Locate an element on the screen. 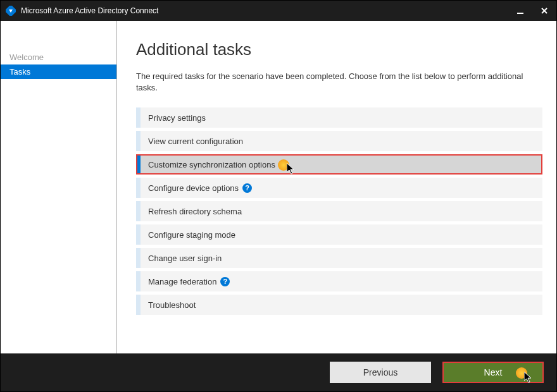 The width and height of the screenshot is (557, 392). task-label: Refresh directory schema is located at coordinates (195, 211).